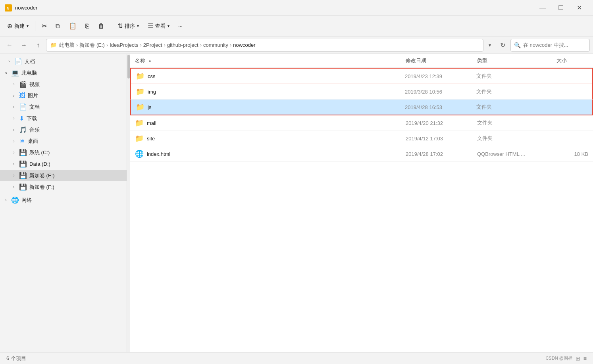 This screenshot has width=593, height=364. Describe the element at coordinates (153, 45) in the screenshot. I see `breadcrumb-2project: 2Project` at that location.